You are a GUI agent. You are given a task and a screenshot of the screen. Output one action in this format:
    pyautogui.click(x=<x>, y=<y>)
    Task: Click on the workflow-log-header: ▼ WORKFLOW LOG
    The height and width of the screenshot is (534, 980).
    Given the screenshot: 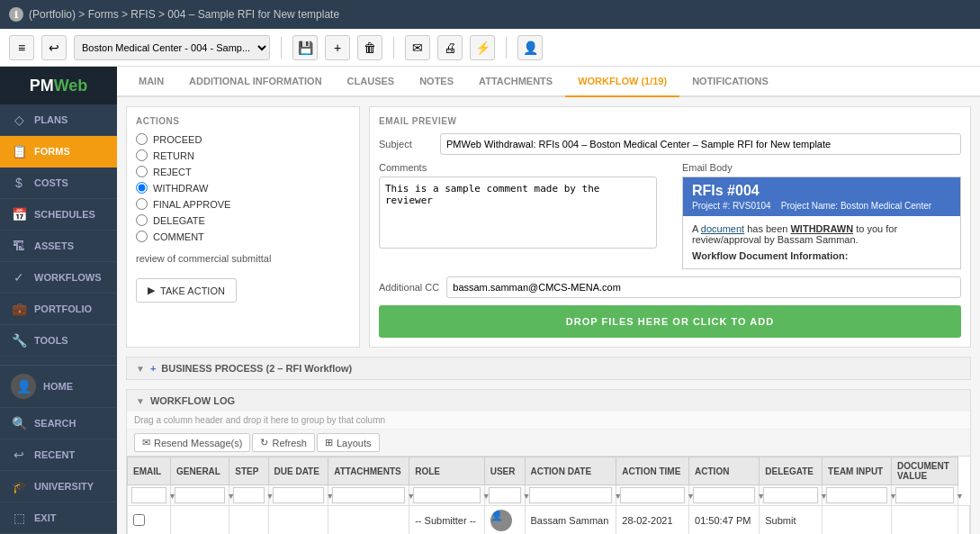 What is the action you would take?
    pyautogui.click(x=549, y=401)
    